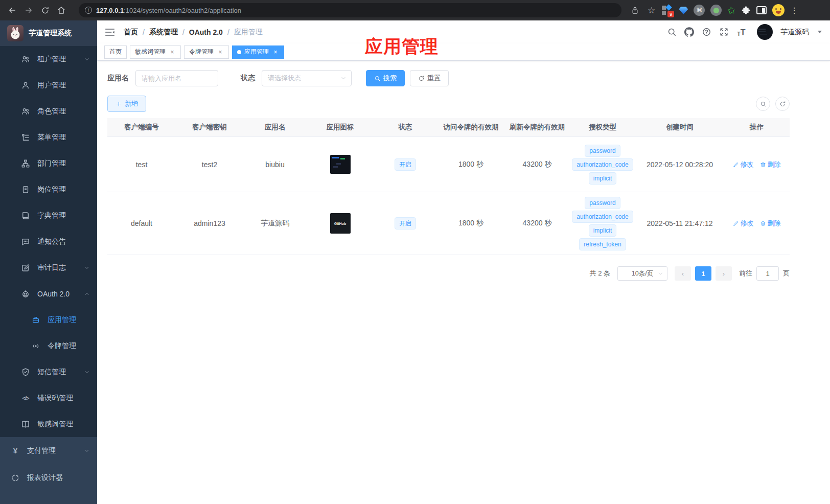 This screenshot has width=830, height=504. What do you see at coordinates (724, 32) in the screenshot?
I see `fullscreen-icon` at bounding box center [724, 32].